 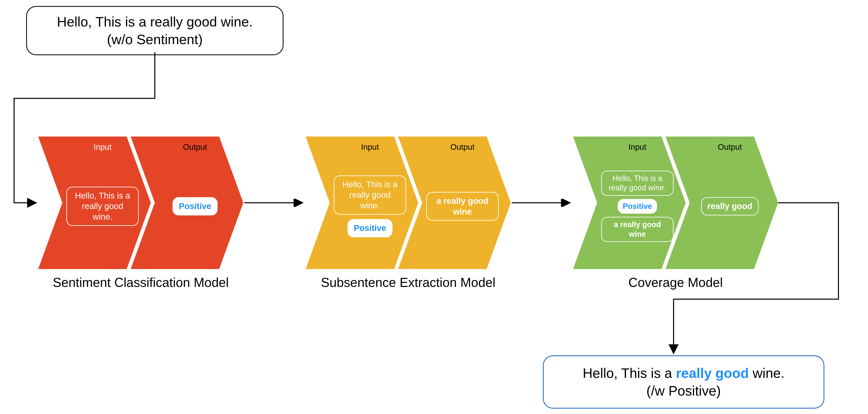 What do you see at coordinates (638, 183) in the screenshot?
I see `stage3-input-text: Hello, This is a really good wine.` at bounding box center [638, 183].